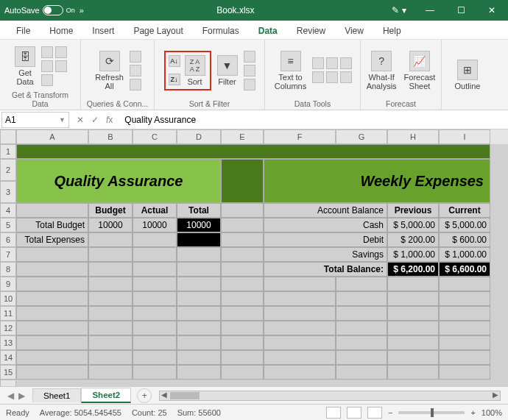  Describe the element at coordinates (199, 328) in the screenshot. I see `cell-D12` at that location.